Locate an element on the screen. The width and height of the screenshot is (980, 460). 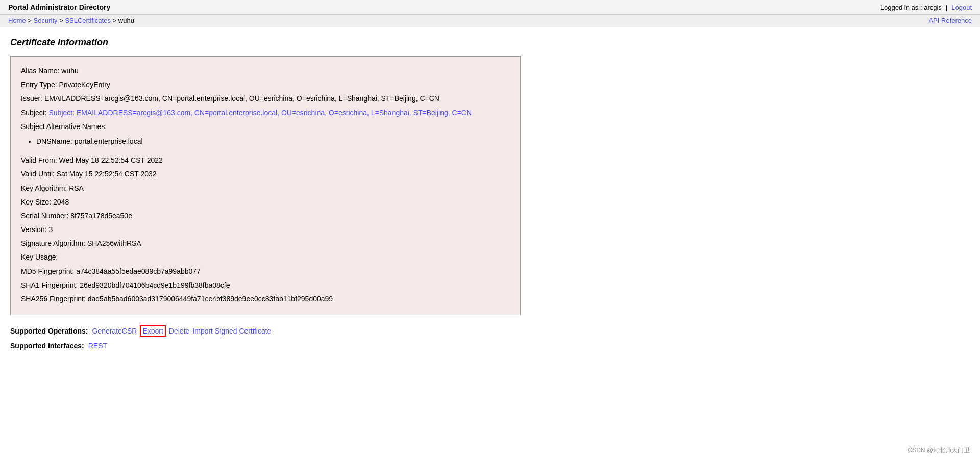
cert-sha256-fingerprint: SHA256 Fingerprint: dad5ab5bad6003ad3179… is located at coordinates (265, 299).